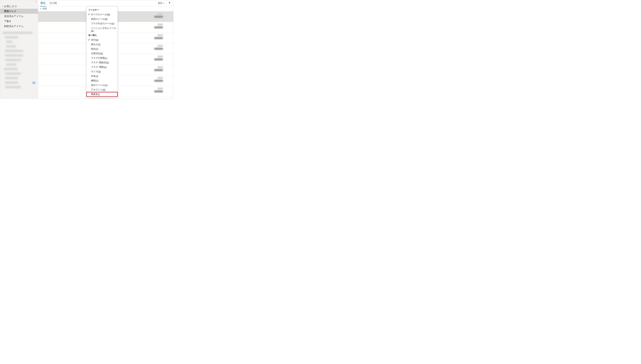 The height and width of the screenshot is (364, 641). I want to click on folder-deleted: 削除済みアイテム, so click(19, 26).